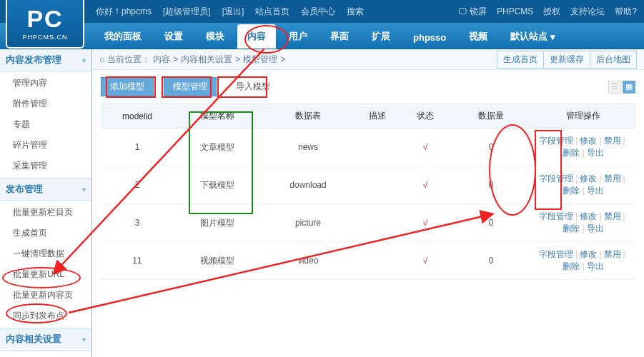 The image size is (644, 357). What do you see at coordinates (46, 339) in the screenshot?
I see `sidebar-section-content-settings: 内容相关设置▾` at bounding box center [46, 339].